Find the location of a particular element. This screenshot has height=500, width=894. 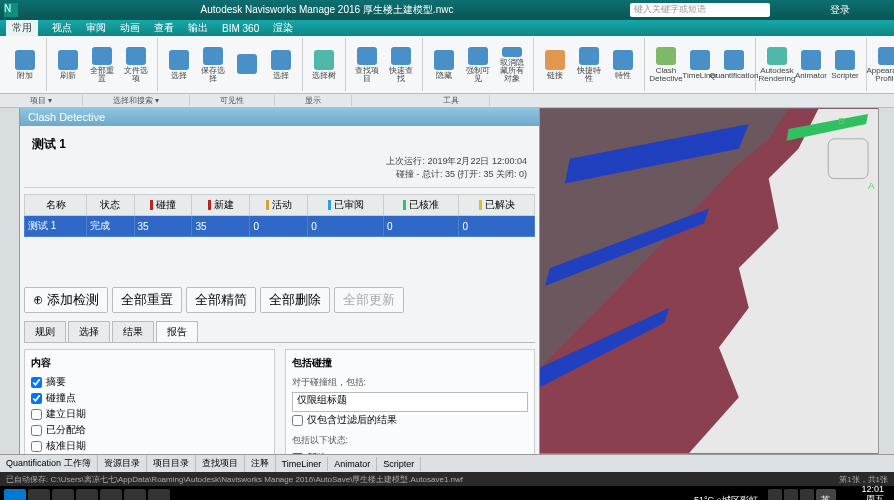

tab-报告: 报告 is located at coordinates (177, 332).